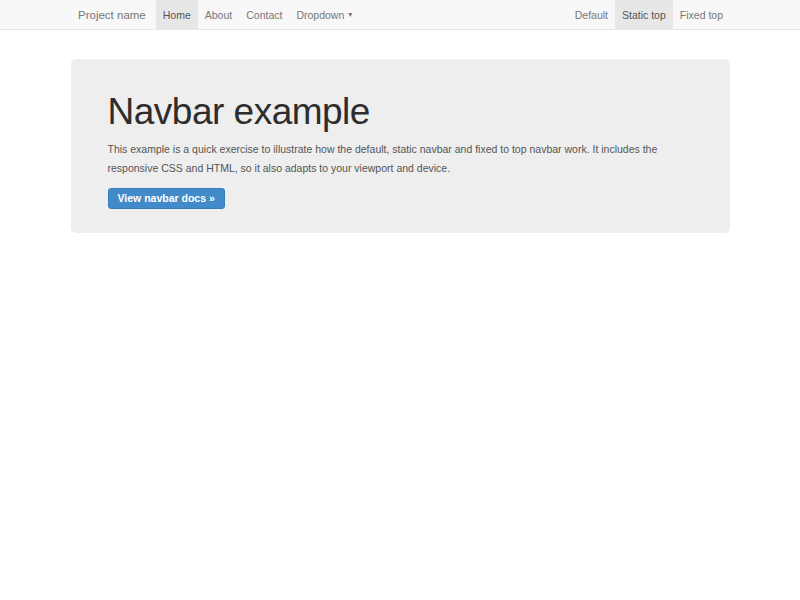  I want to click on nav-item-dropdown: Dropdown ▾, so click(324, 15).